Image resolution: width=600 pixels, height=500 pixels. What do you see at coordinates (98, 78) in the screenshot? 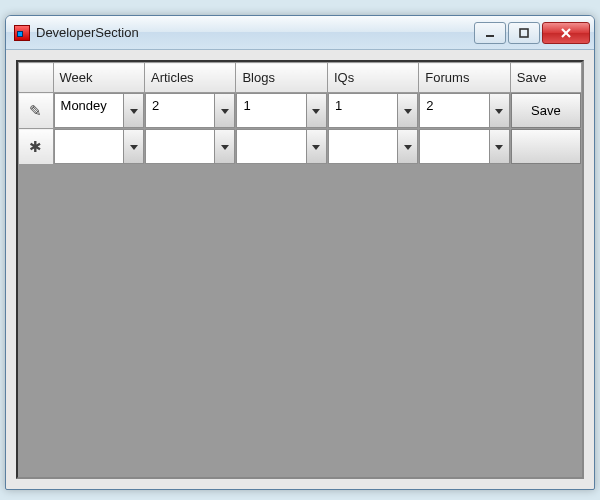
I see `column-header-week: Week` at bounding box center [98, 78].